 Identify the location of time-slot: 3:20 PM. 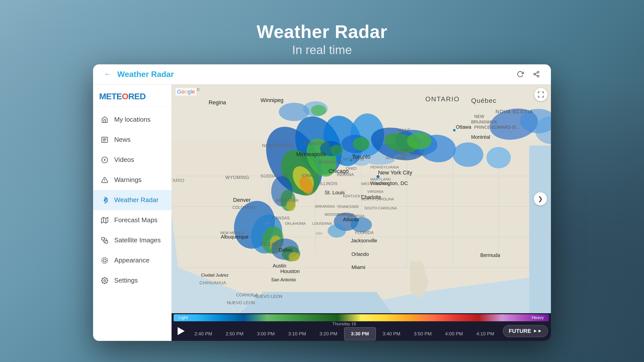
(328, 334).